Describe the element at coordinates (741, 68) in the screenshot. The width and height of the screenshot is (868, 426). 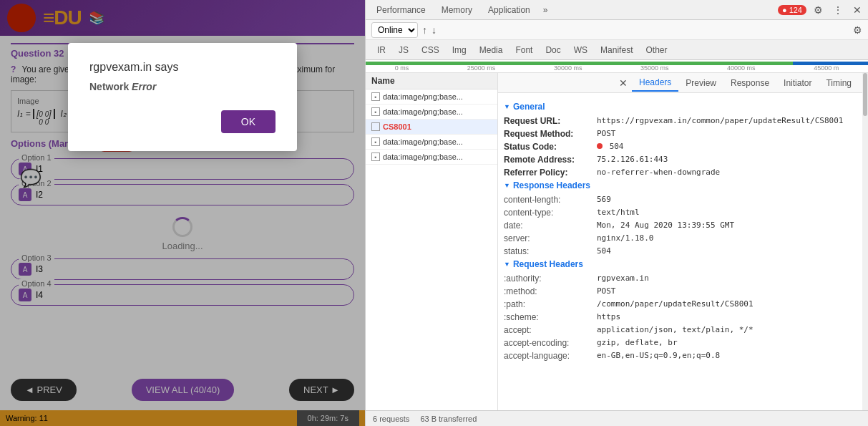
I see `timeline-label-40000ms: 40000 ms` at that location.